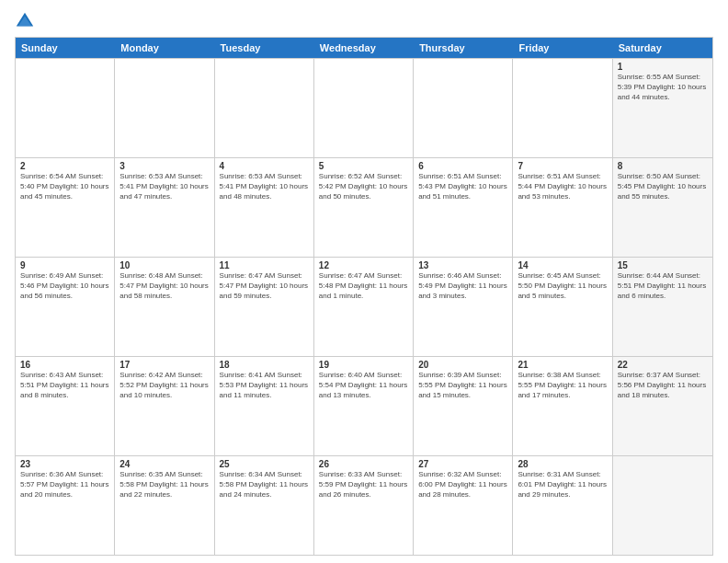 This screenshot has width=728, height=563. What do you see at coordinates (663, 187) in the screenshot?
I see `cell-text: Sunrise: 6:50 AM Sunset: 5:45 PM Dayligh…` at bounding box center [663, 187].